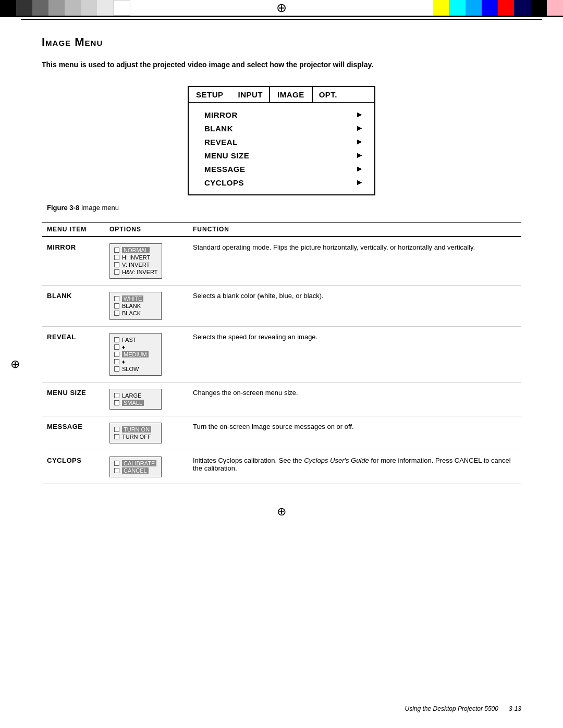 Image resolution: width=563 pixels, height=728 pixels. Describe the element at coordinates (146, 230) in the screenshot. I see `col-options: OPTIONS` at that location.